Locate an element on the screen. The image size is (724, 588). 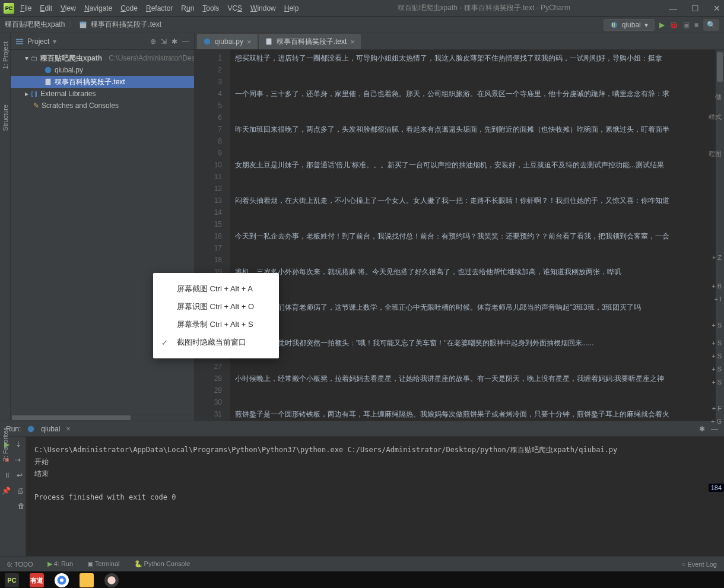
menu-vcs: VCS is located at coordinates (235, 8).